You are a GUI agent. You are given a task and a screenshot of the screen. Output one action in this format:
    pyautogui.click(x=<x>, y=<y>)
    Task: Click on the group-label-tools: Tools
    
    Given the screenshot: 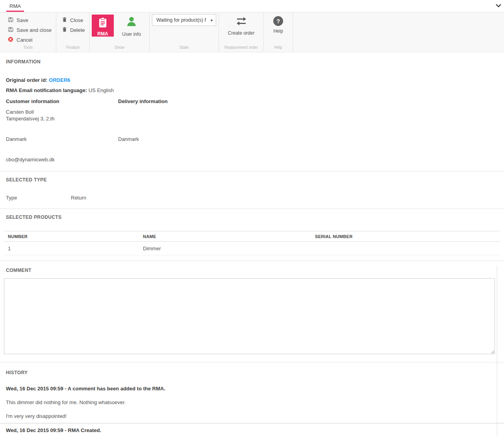 What is the action you would take?
    pyautogui.click(x=28, y=47)
    